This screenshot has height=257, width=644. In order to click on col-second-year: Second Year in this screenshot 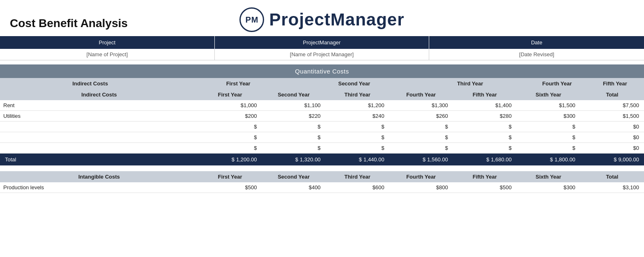, I will do `click(354, 84)`.